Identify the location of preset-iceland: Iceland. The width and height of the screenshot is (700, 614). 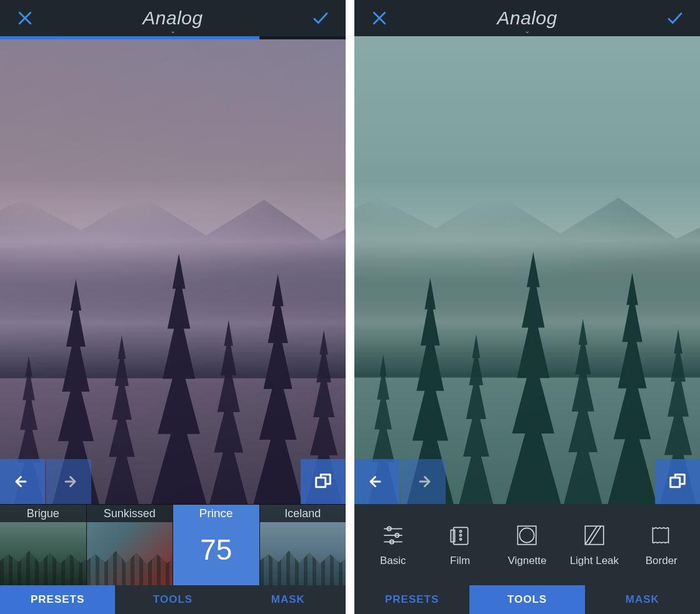
(303, 545).